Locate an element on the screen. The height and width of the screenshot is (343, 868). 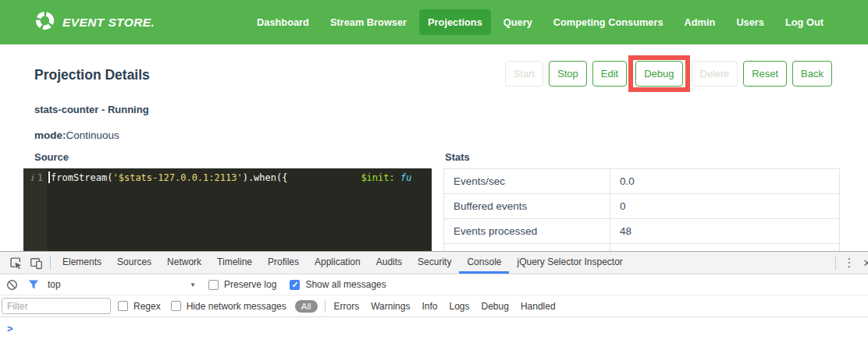
eventstore-logo-icon is located at coordinates (45, 22).